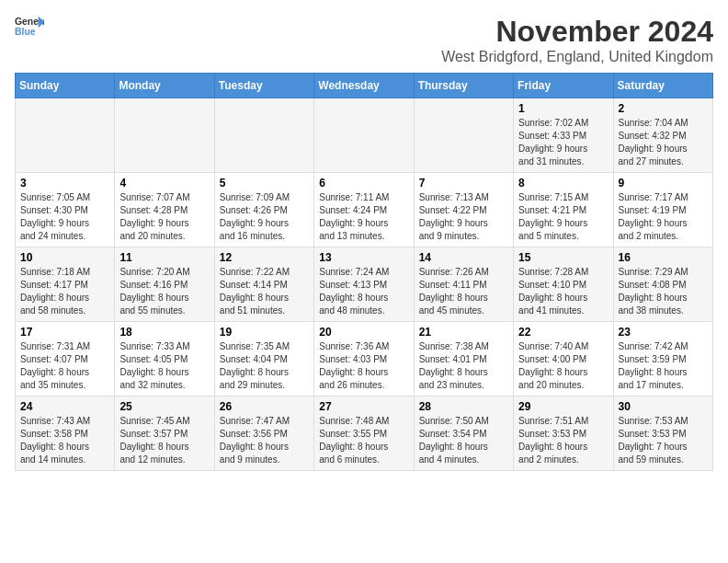 The width and height of the screenshot is (728, 563). Describe the element at coordinates (265, 366) in the screenshot. I see `day-info: Sunrise: 7:35 AM Sunset: 4:04 PM Dayligh…` at that location.